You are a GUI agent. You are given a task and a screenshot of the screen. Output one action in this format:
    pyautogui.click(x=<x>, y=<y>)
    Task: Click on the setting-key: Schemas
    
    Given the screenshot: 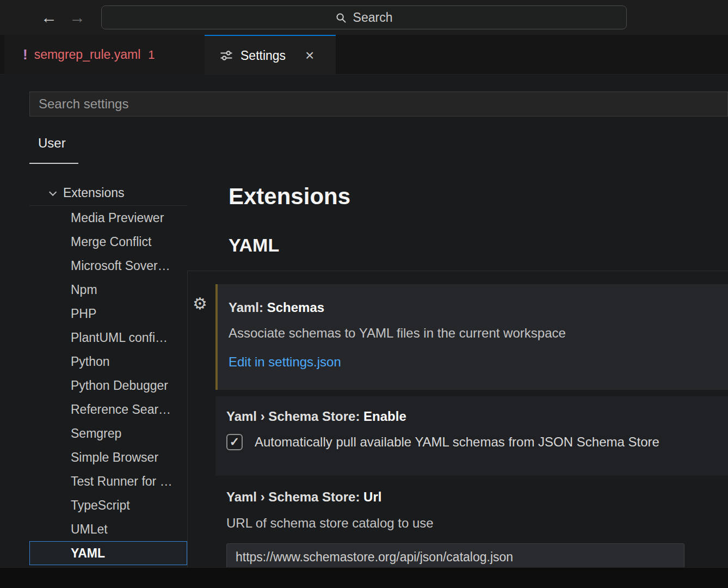 What is the action you would take?
    pyautogui.click(x=296, y=307)
    